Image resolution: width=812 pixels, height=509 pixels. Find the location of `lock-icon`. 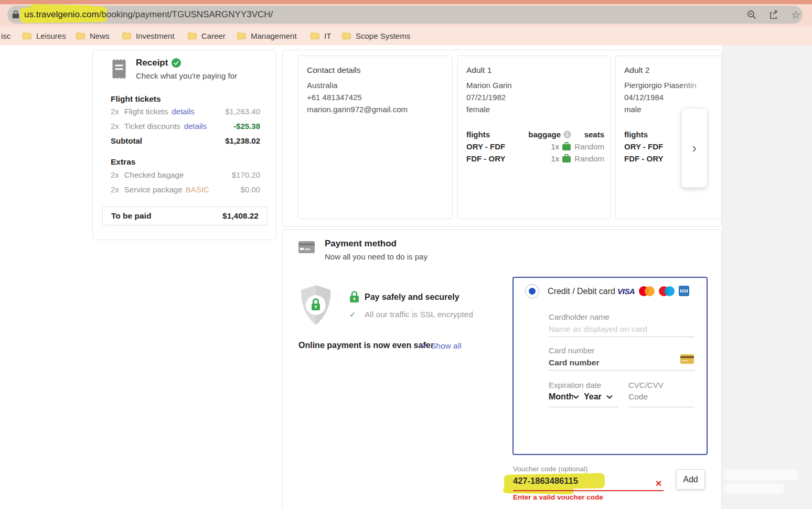

lock-icon is located at coordinates (16, 15).